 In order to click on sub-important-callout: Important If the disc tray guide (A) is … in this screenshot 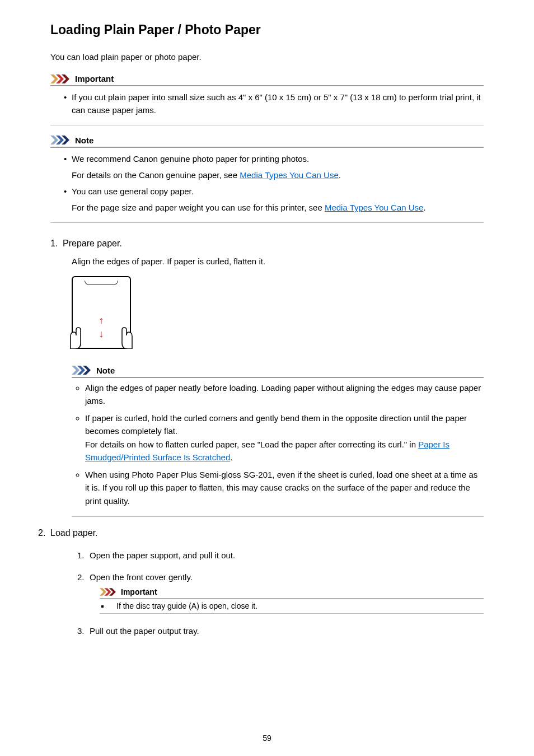, I will do `click(287, 601)`.